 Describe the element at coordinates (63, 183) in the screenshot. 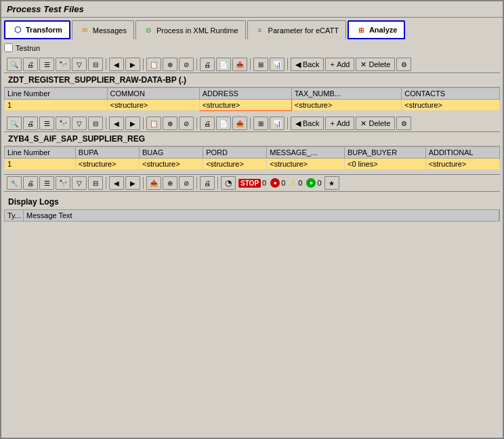

I see `bt-binoculars-btn: 🔭` at that location.